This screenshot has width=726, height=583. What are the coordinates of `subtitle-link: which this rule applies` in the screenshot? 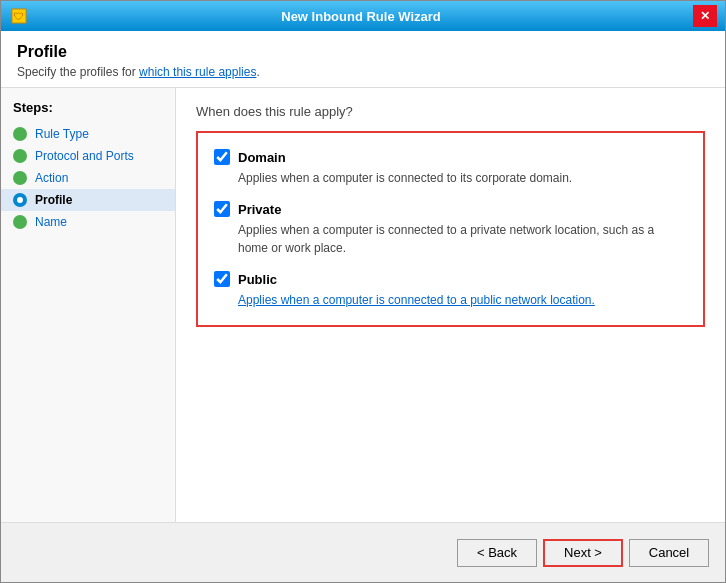 It's located at (198, 72).